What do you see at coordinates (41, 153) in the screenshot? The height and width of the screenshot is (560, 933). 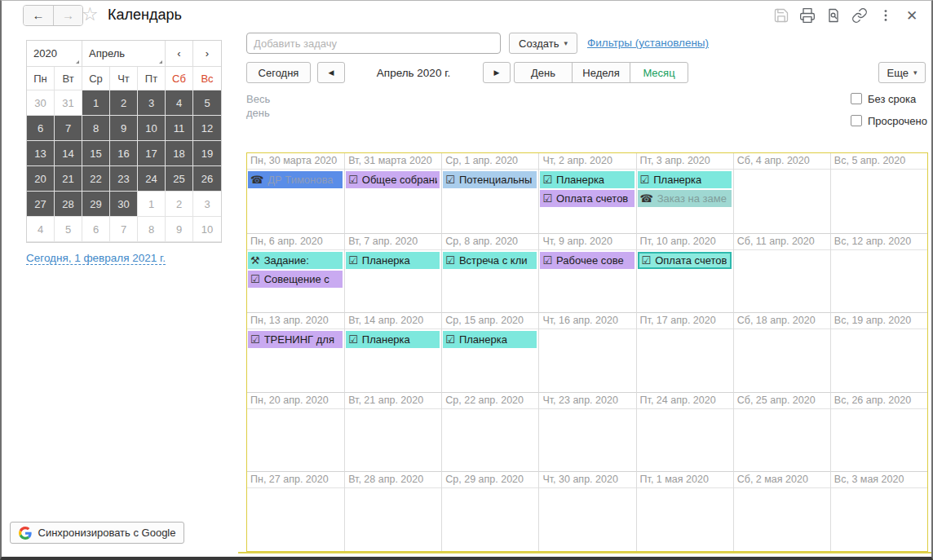 I see `mini-day-cell: 13` at bounding box center [41, 153].